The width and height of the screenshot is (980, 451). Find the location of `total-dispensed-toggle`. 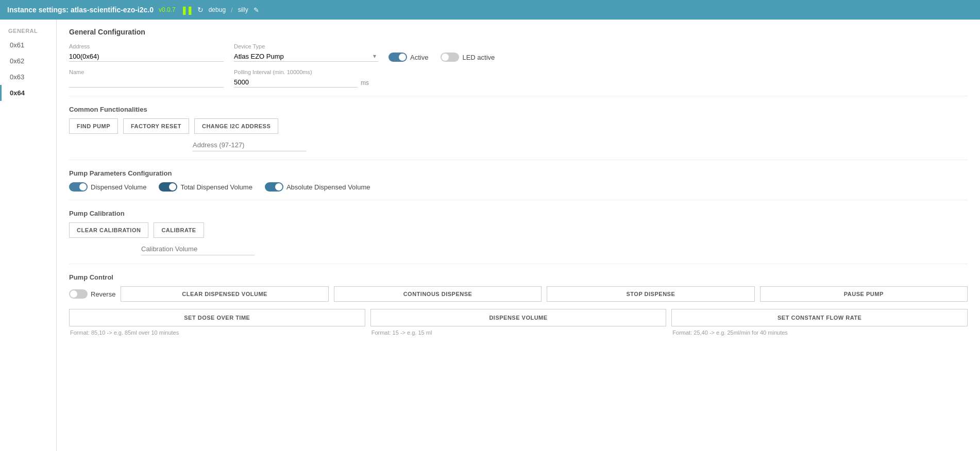

total-dispensed-toggle is located at coordinates (168, 187).